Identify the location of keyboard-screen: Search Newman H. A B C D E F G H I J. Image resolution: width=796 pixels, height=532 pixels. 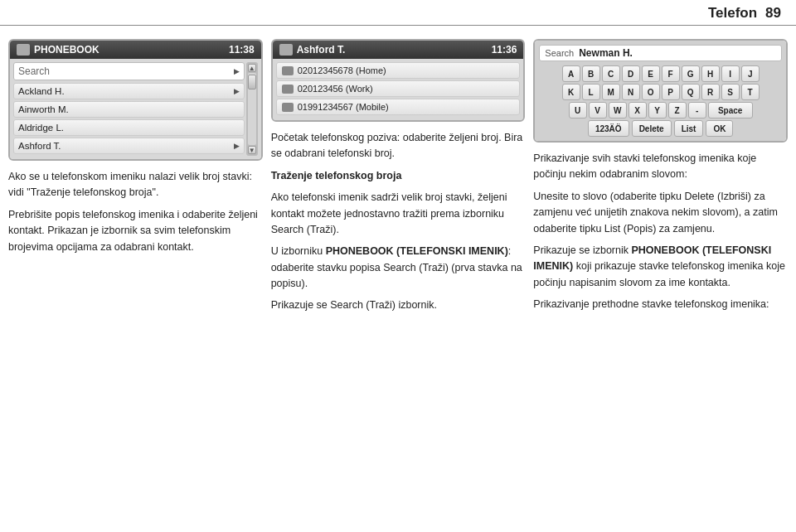
(660, 91).